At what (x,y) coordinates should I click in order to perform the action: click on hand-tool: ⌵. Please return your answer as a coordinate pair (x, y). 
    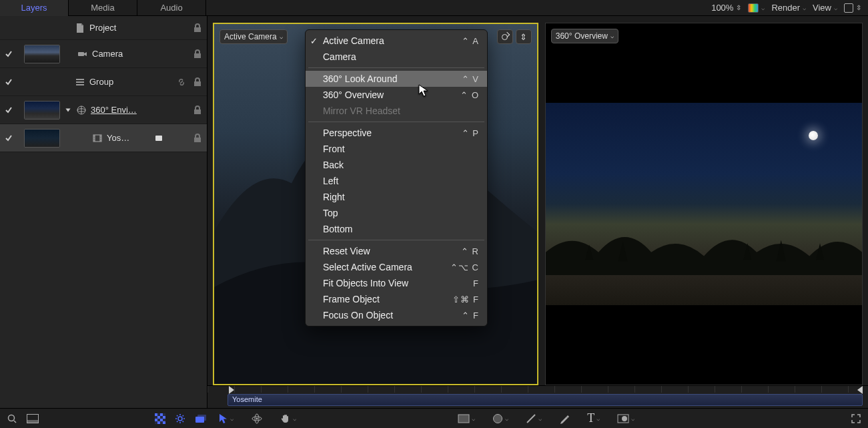
    Looking at the image, I should click on (288, 419).